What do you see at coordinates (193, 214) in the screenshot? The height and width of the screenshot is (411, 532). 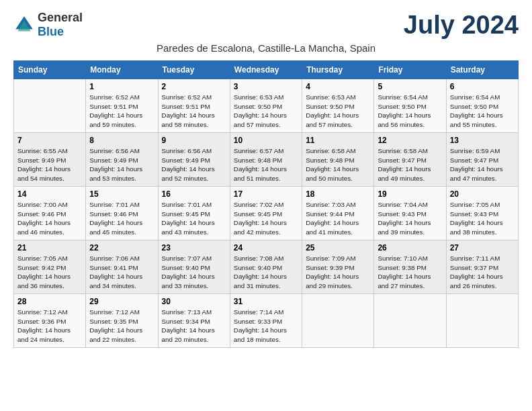 I see `calendar-cell: 16Sunrise: 7:01 AM Sunset: 9:45 PM Dayli…` at bounding box center [193, 214].